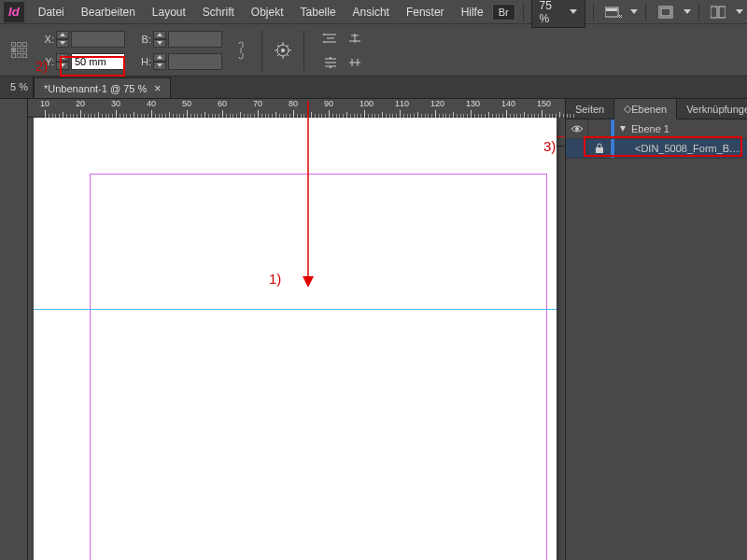  What do you see at coordinates (63, 62) in the screenshot?
I see `y-spinner` at bounding box center [63, 62].